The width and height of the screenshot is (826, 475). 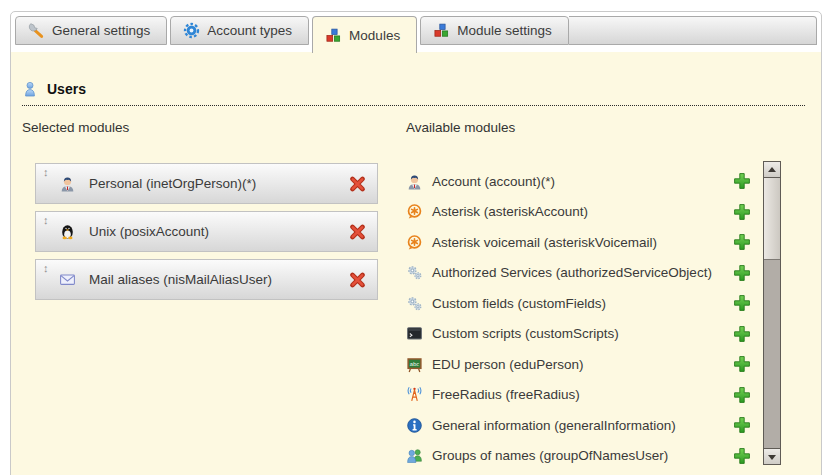 I want to click on heading-label: Users, so click(x=66, y=89).